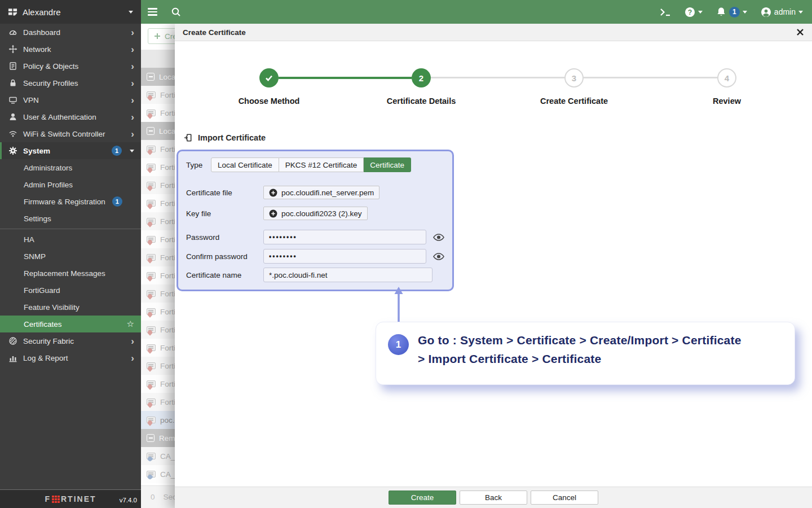  What do you see at coordinates (665, 12) in the screenshot?
I see `terminal-icon` at bounding box center [665, 12].